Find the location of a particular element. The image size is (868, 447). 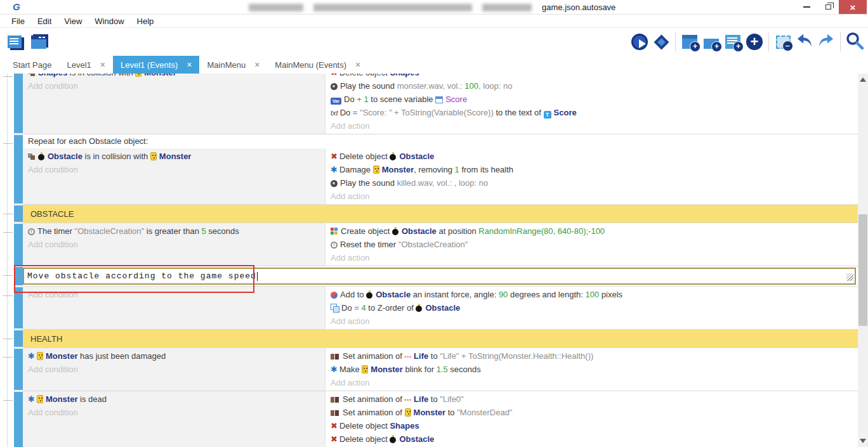

restore-button is located at coordinates (828, 7).